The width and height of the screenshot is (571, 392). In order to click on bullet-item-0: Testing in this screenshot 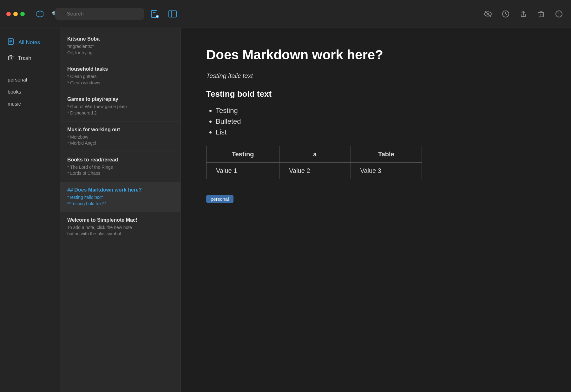, I will do `click(381, 111)`.